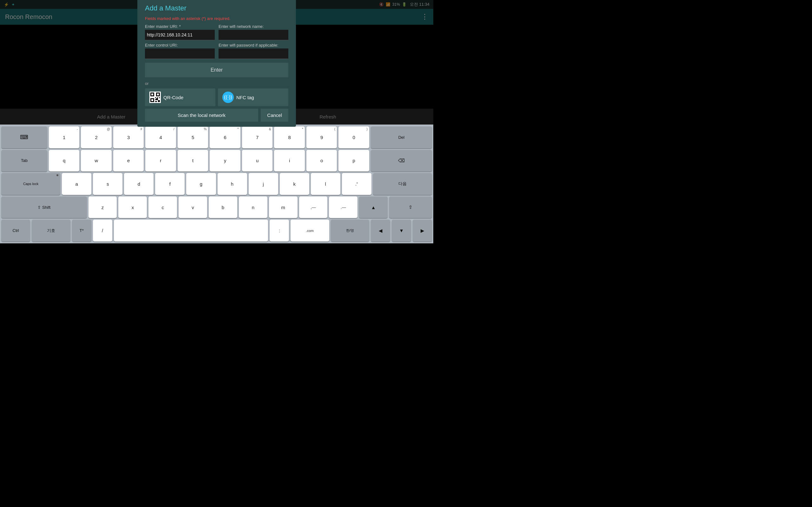  Describe the element at coordinates (173, 98) in the screenshot. I see `qr-code-label: QR-Code` at that location.